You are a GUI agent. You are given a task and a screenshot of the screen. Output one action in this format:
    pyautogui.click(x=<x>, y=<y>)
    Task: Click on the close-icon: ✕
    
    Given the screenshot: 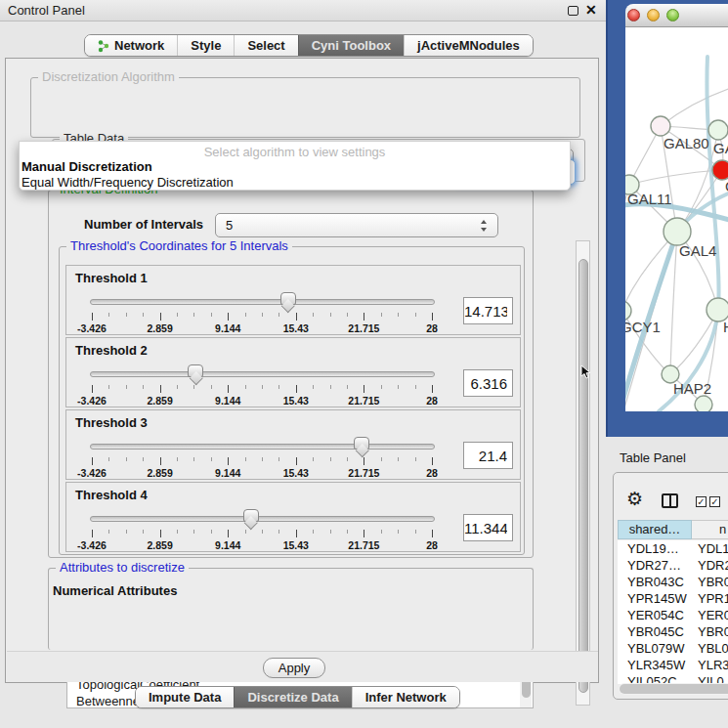 What is the action you would take?
    pyautogui.click(x=591, y=10)
    